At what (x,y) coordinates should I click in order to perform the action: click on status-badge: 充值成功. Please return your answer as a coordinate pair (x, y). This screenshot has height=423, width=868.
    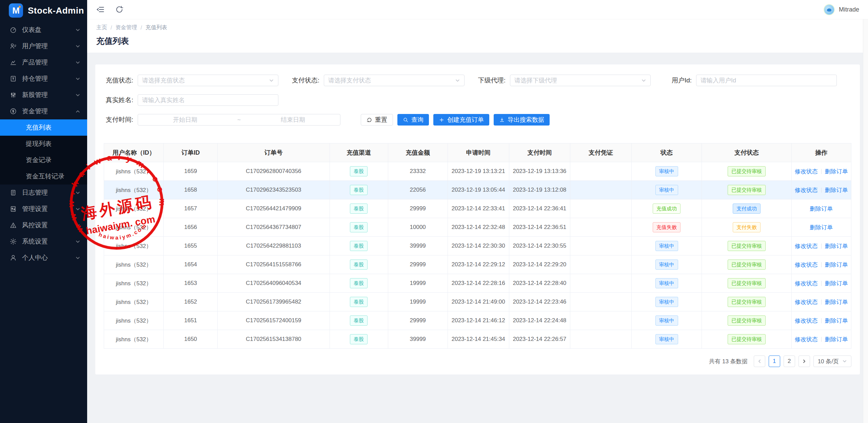
    Looking at the image, I should click on (667, 209).